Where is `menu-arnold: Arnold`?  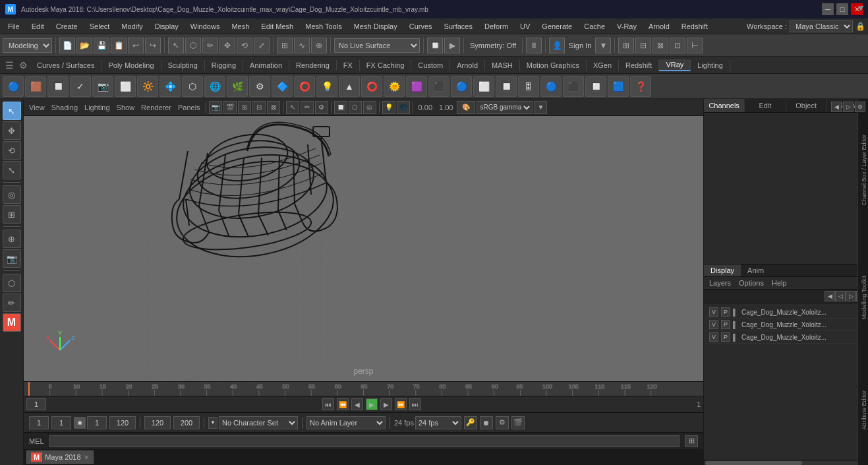 menu-arnold: Arnold is located at coordinates (659, 26).